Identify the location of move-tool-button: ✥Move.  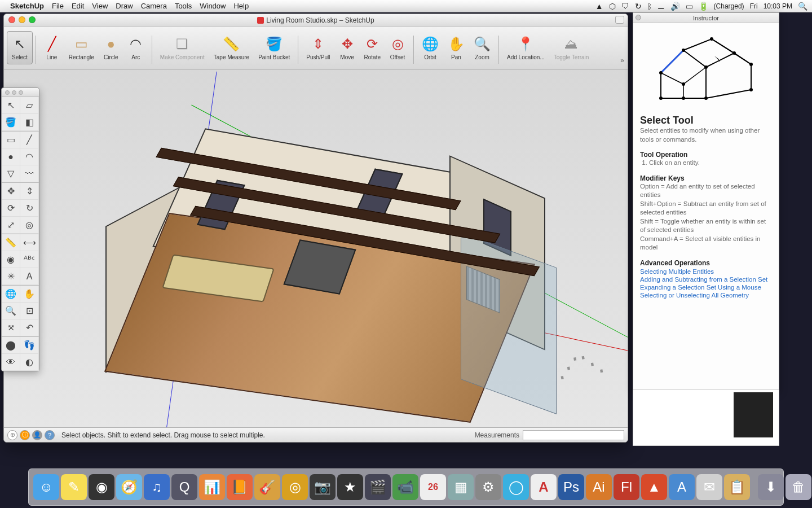
(347, 47).